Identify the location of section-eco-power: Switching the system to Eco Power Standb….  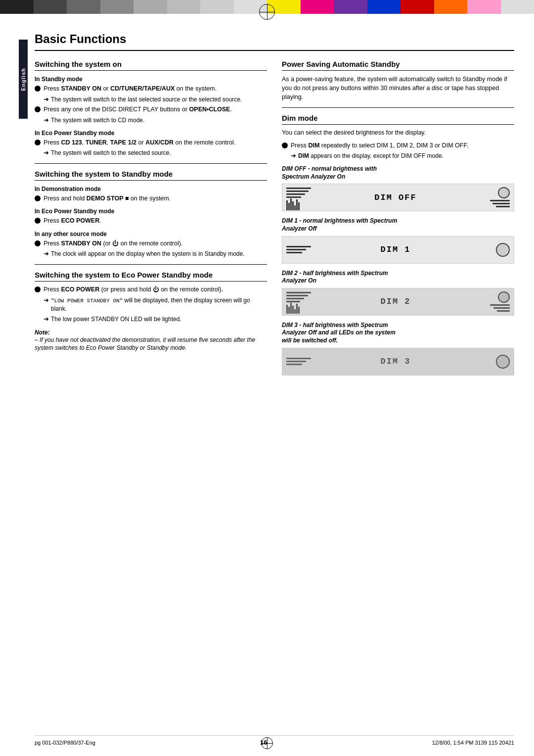
(151, 312).